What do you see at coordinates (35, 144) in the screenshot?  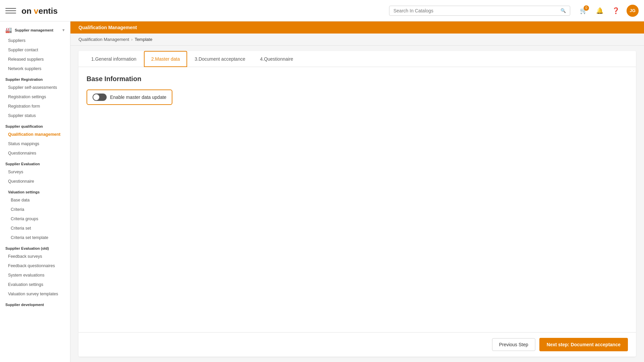 I see `sidebar-item-status-mappings: Status mappings` at bounding box center [35, 144].